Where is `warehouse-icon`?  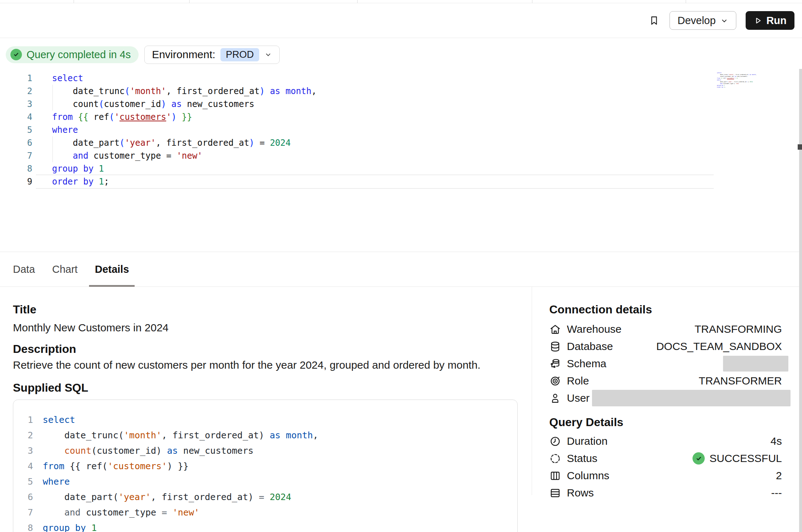
warehouse-icon is located at coordinates (555, 330).